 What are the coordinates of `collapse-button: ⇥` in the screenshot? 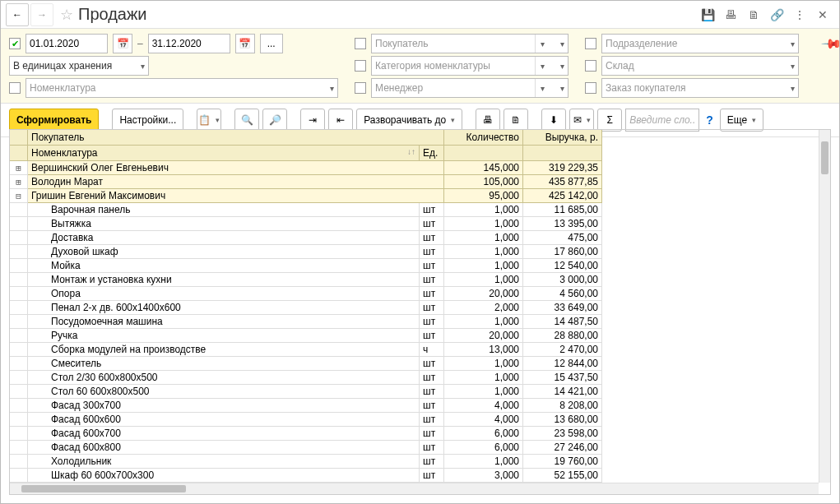 It's located at (313, 120).